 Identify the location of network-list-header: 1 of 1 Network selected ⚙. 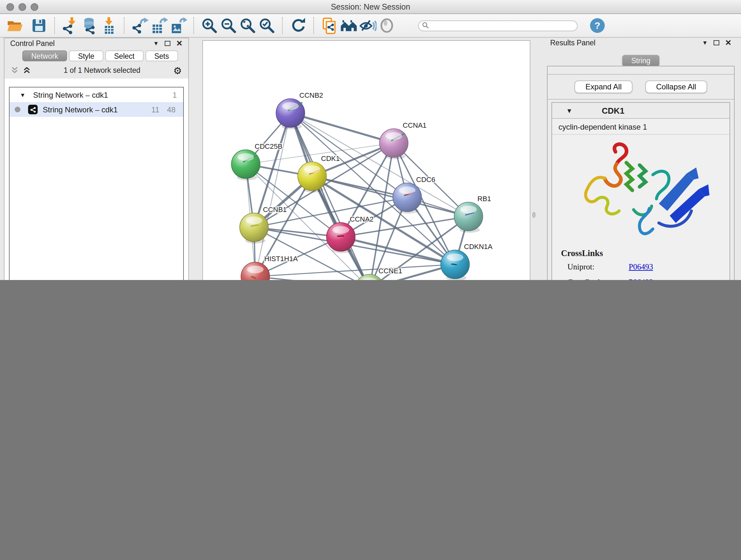
(96, 70).